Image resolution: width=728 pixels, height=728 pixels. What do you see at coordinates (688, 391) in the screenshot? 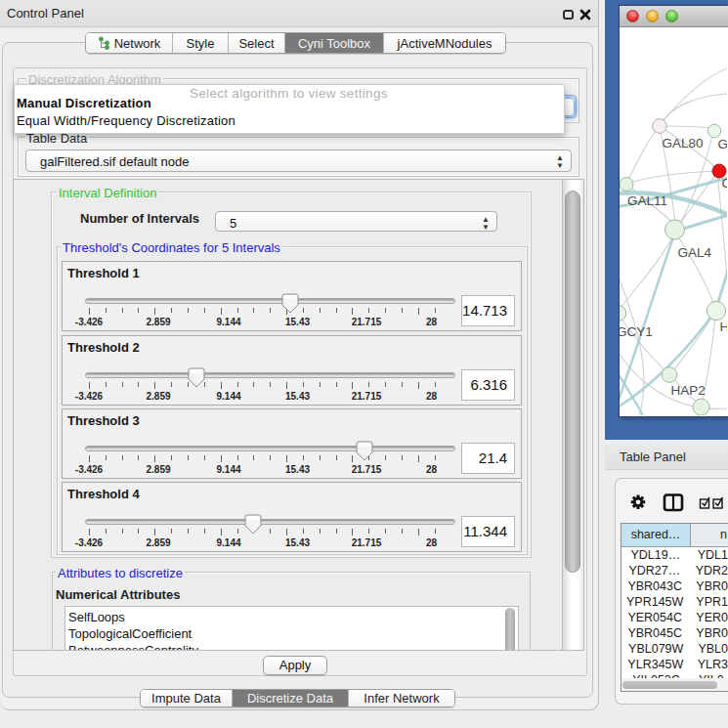
I see `svg-text: HAP2` at bounding box center [688, 391].